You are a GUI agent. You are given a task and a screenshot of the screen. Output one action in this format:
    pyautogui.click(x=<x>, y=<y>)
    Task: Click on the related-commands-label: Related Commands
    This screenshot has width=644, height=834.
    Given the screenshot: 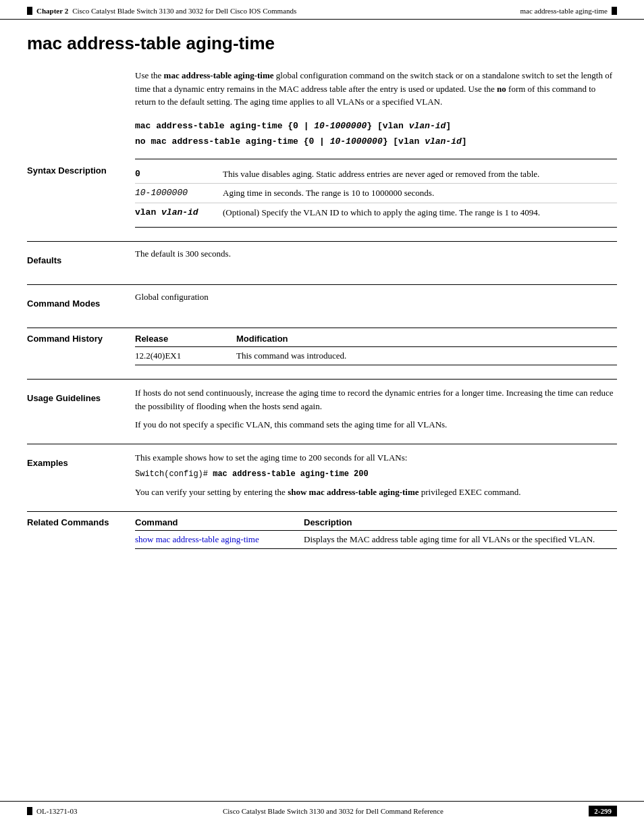 What is the action you would take?
    pyautogui.click(x=81, y=531)
    